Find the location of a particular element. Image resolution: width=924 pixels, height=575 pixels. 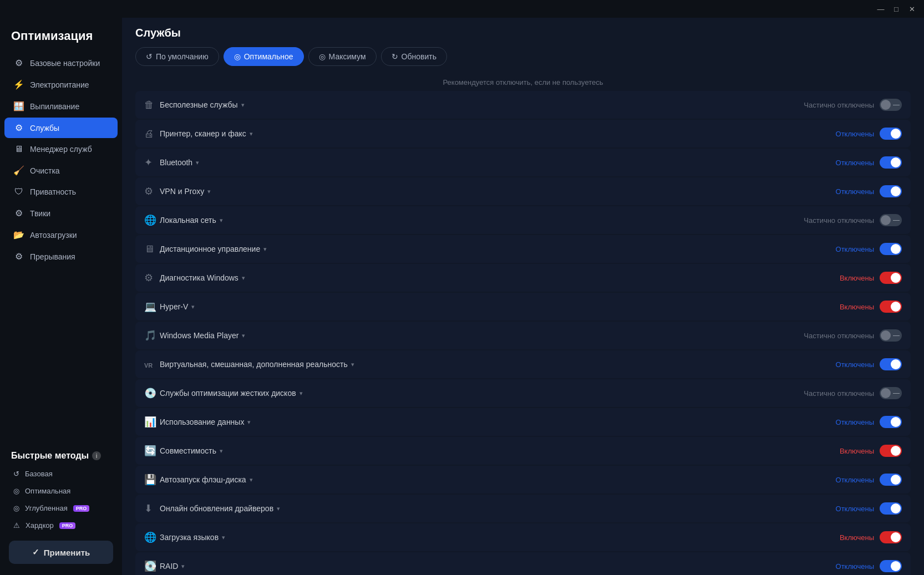

page-title: Службы is located at coordinates (523, 33).